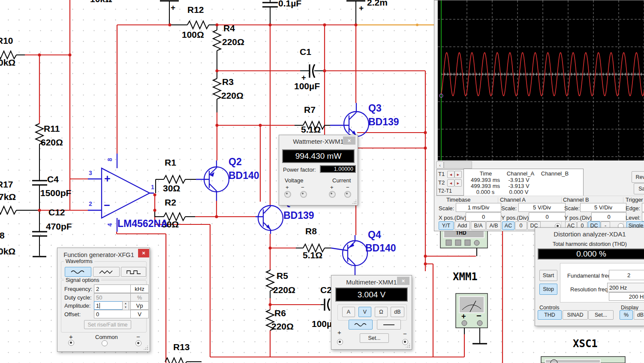  Describe the element at coordinates (318, 156) in the screenshot. I see `wattmeter-reading: 994.430 mW` at that location.